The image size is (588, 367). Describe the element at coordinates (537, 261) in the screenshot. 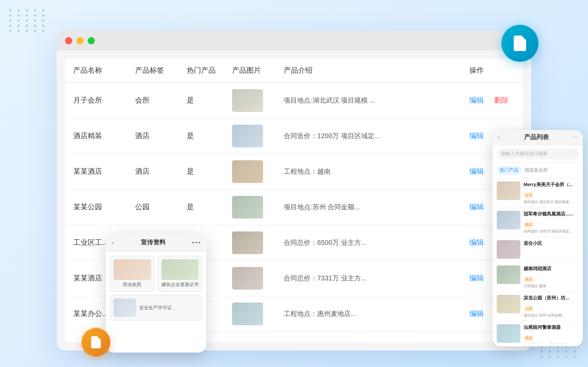

I see `mp-right-list: Merry美美月子会所（... 会所 项目地点 湖北武汉 项目规模 1400㎡ …` at that location.